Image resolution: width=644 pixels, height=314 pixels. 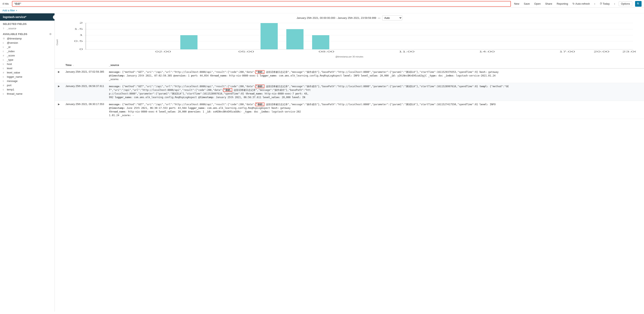 I want to click on expand-cell-2: ▶, so click(x=59, y=92).